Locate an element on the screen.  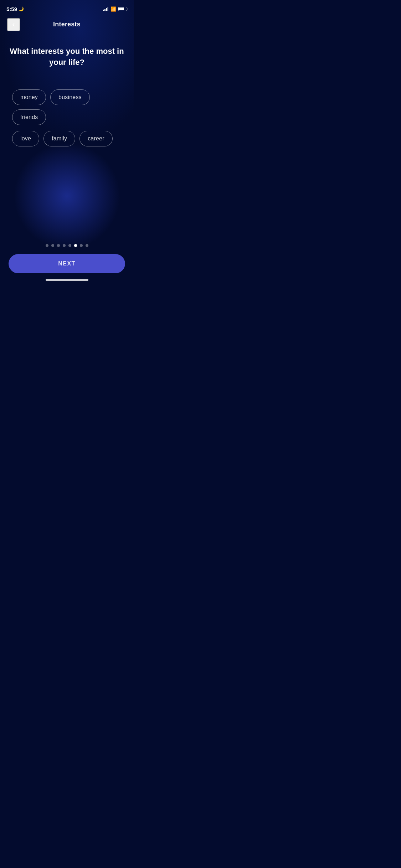
home-indicator is located at coordinates (67, 280).